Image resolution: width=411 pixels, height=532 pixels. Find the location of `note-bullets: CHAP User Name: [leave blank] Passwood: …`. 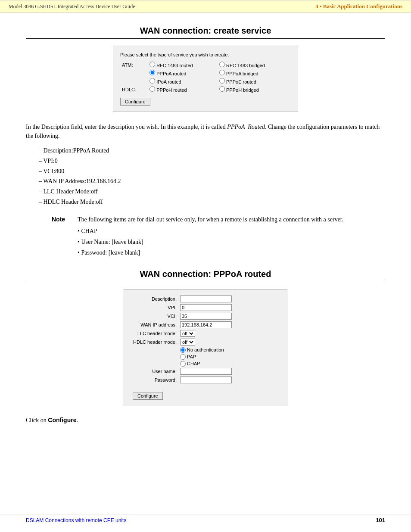

note-bullets: CHAP User Name: [leave blank] Passwood: … is located at coordinates (231, 242).